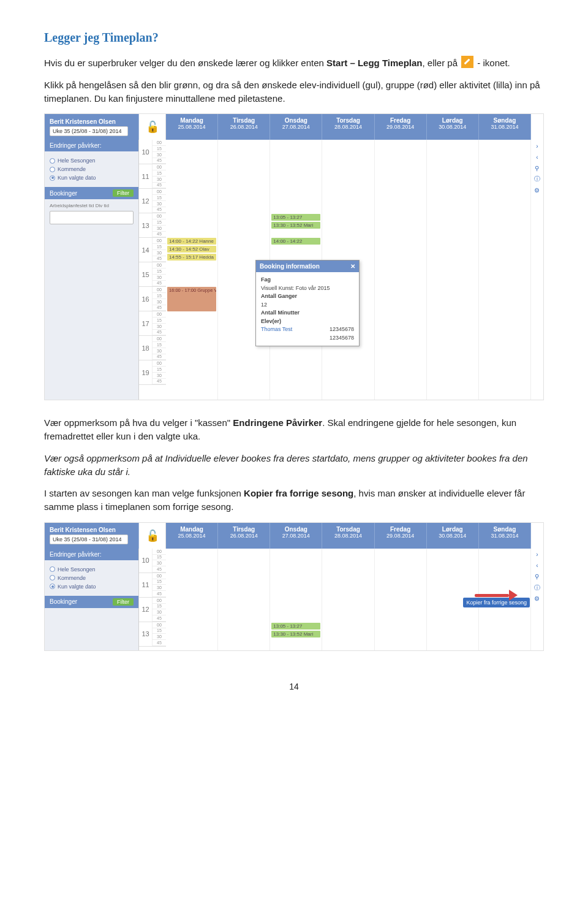 This screenshot has width=588, height=898. What do you see at coordinates (294, 430) in the screenshot?
I see `note-paragraph-1: Vær oppmerksom på hva du velger i "kasse…` at bounding box center [294, 430].